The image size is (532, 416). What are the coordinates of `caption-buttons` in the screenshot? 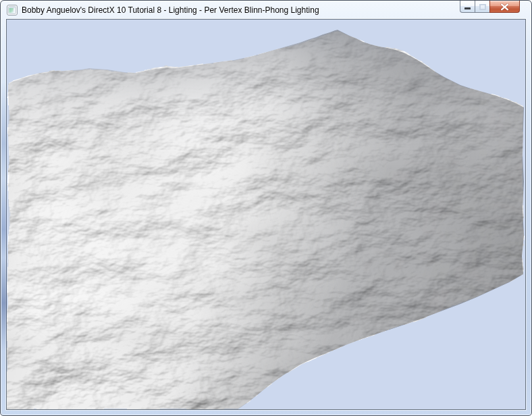 It's located at (490, 7).